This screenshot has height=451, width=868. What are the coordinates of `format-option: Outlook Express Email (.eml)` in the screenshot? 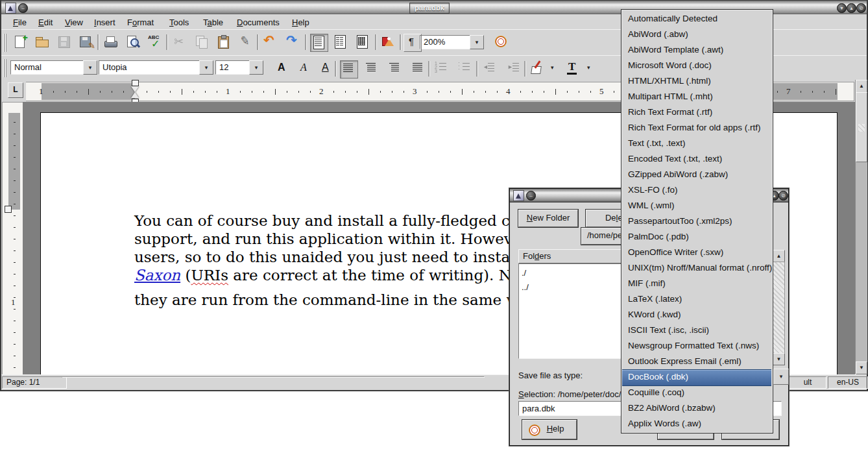 It's located at (697, 361).